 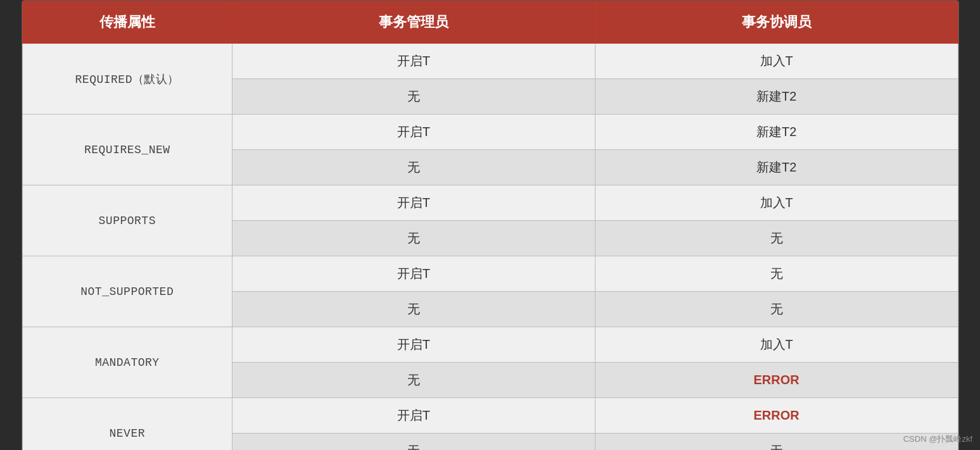 What do you see at coordinates (413, 23) in the screenshot?
I see `header-manager: 事务管理员` at bounding box center [413, 23].